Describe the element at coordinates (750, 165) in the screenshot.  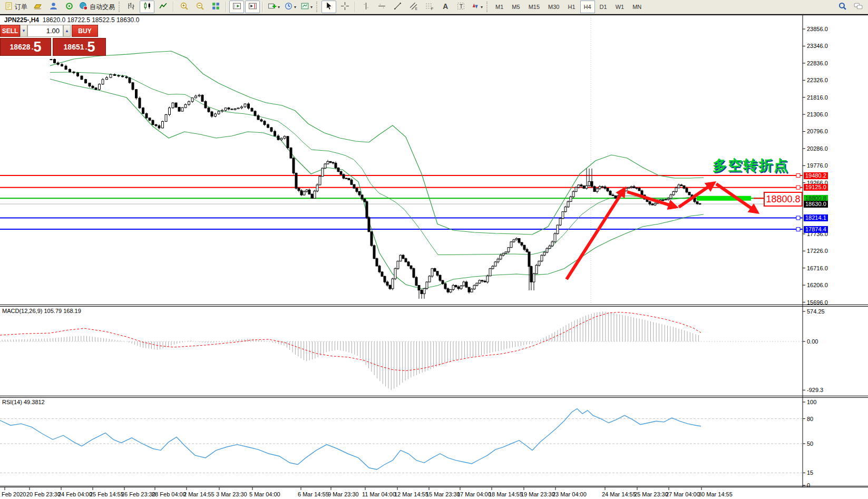
I see `turning-point-annotation: 多空转折点` at that location.